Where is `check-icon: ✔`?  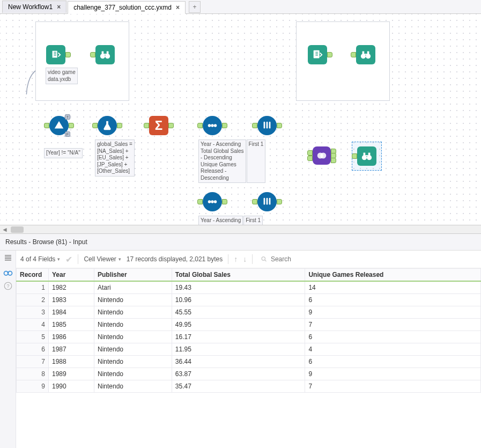
check-icon: ✔ is located at coordinates (69, 260).